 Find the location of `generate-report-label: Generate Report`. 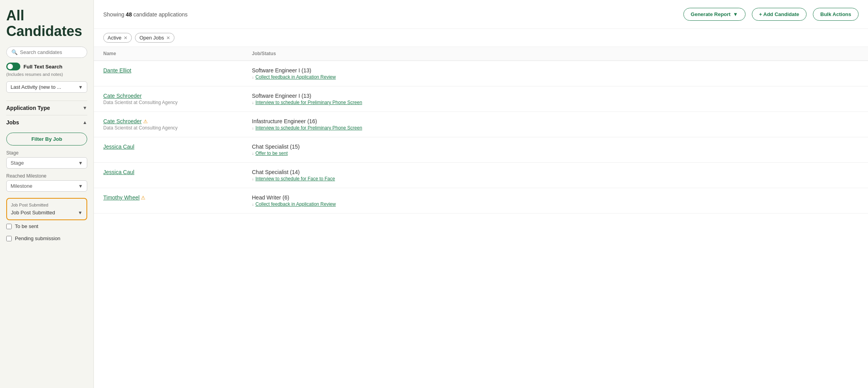

generate-report-label: Generate Report is located at coordinates (711, 14).